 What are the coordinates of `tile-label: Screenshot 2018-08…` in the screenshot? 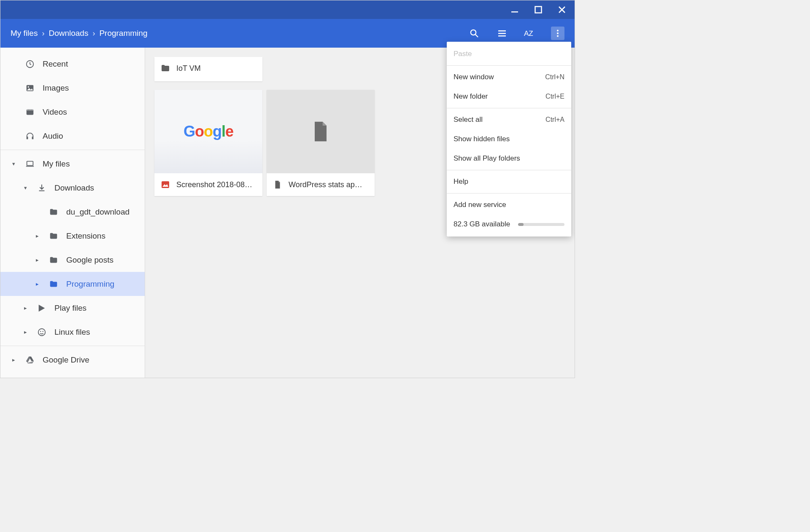 It's located at (214, 185).